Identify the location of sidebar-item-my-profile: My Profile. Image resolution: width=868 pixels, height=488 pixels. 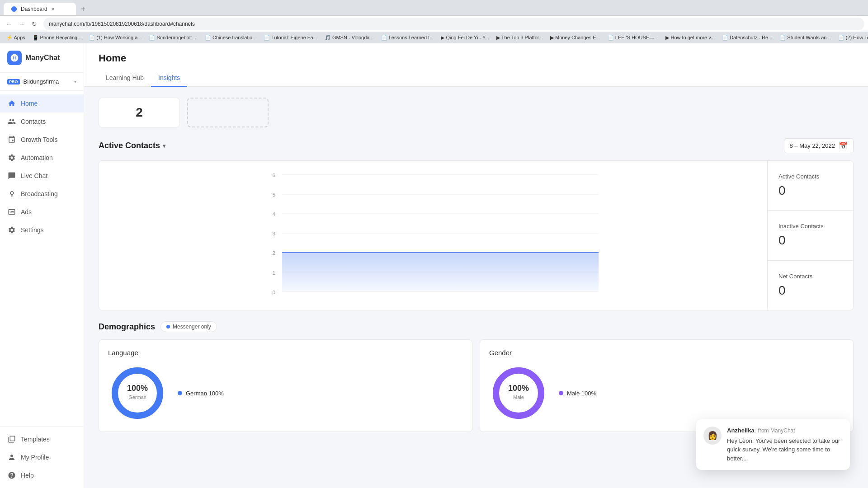
(42, 457).